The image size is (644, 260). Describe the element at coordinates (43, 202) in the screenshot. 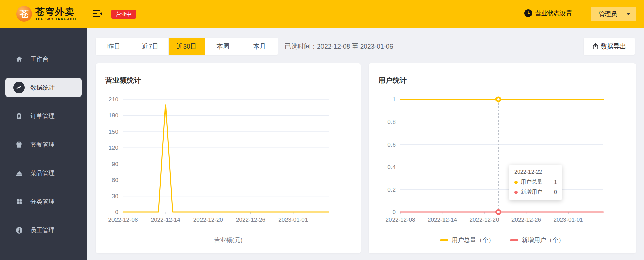

I see `sidebar-item-category-management: 分类管理` at that location.